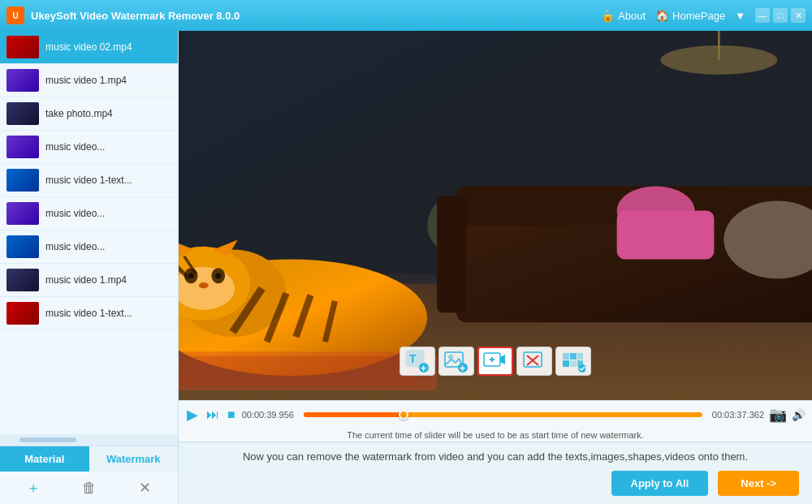 The width and height of the screenshot is (812, 504). Describe the element at coordinates (89, 489) in the screenshot. I see `trash-icon: 🗑` at that location.